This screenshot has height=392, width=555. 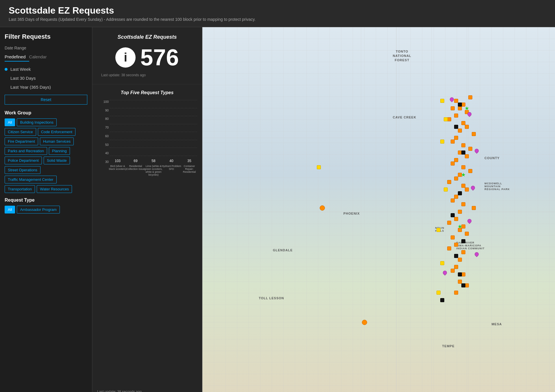 I want to click on request-tag-all: All, so click(x=10, y=210).